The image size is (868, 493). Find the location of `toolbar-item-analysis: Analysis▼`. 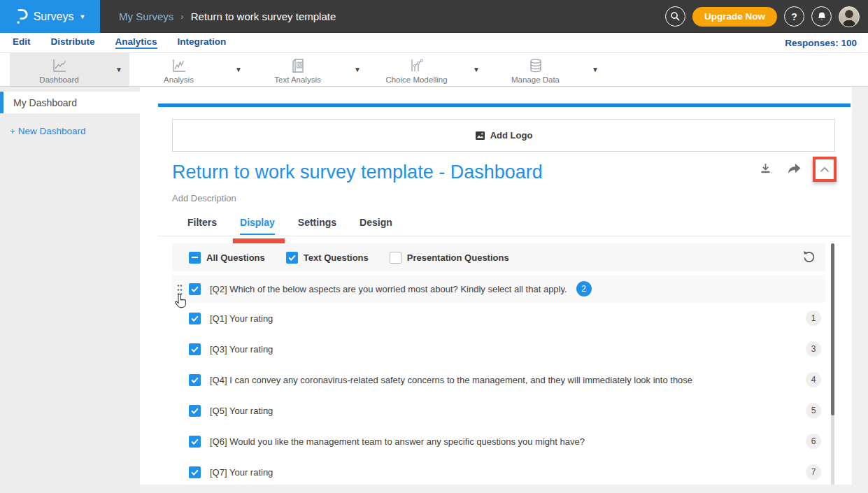

toolbar-item-analysis: Analysis▼ is located at coordinates (189, 70).